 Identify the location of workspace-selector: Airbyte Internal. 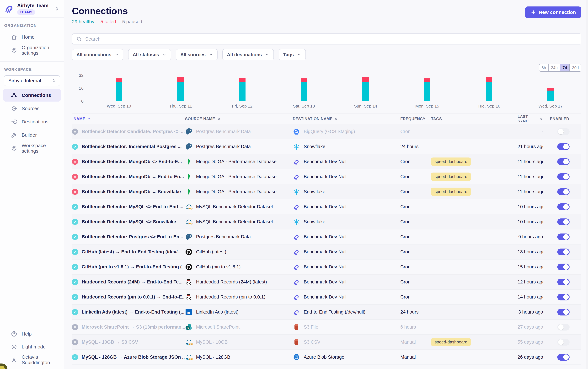
(32, 81).